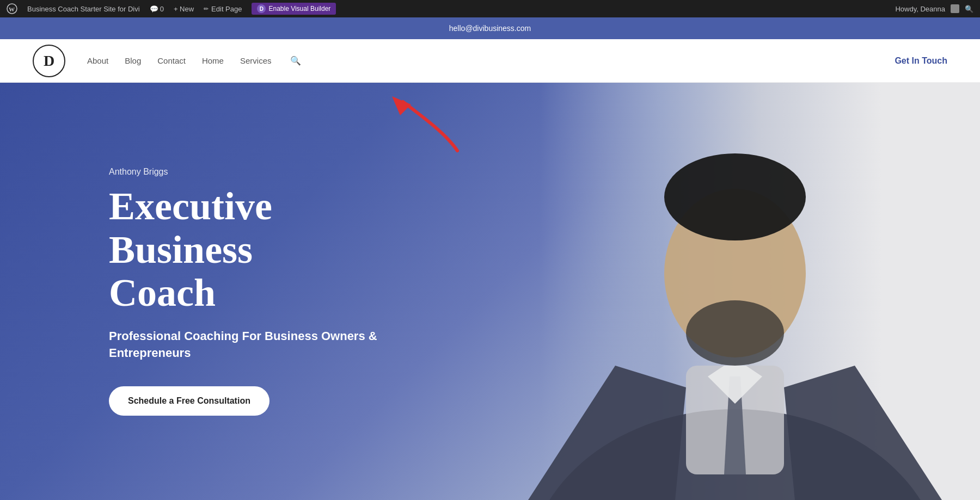 The height and width of the screenshot is (500, 980). Describe the element at coordinates (171, 61) in the screenshot. I see `nav-contact: Contact` at that location.